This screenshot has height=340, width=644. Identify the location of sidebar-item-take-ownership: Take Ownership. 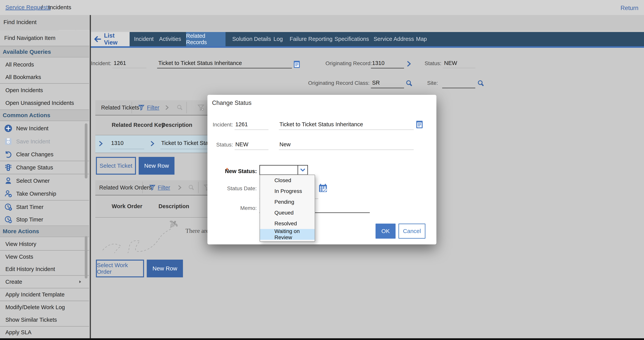
(44, 194).